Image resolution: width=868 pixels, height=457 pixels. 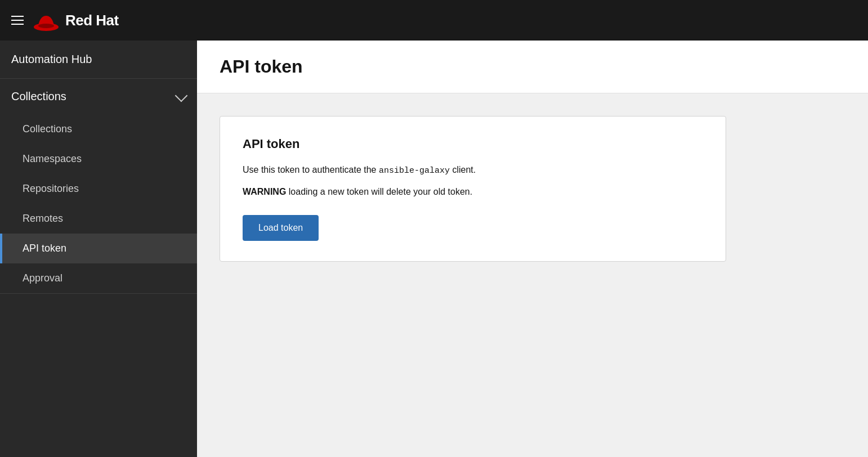 What do you see at coordinates (75, 20) in the screenshot?
I see `logo-area: Red Hat` at bounding box center [75, 20].